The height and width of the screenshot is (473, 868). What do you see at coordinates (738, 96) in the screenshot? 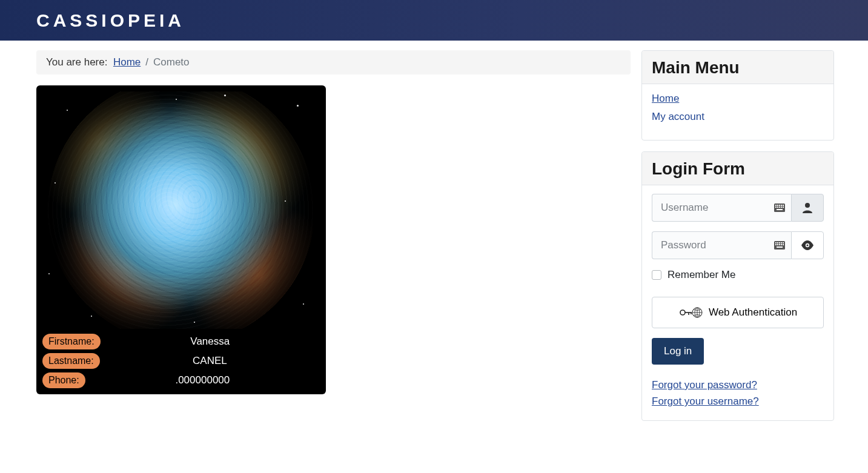
I see `module-main-menu: Main Menu Home My account` at bounding box center [738, 96].